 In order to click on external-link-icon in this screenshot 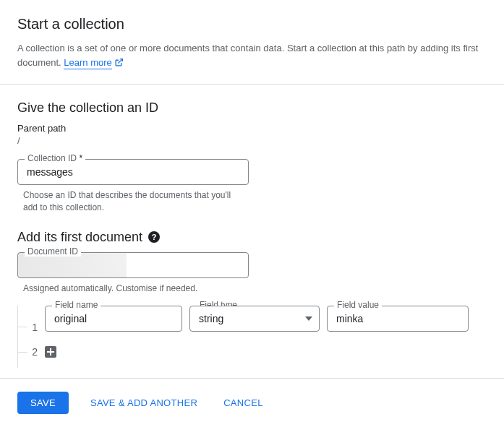, I will do `click(119, 64)`.